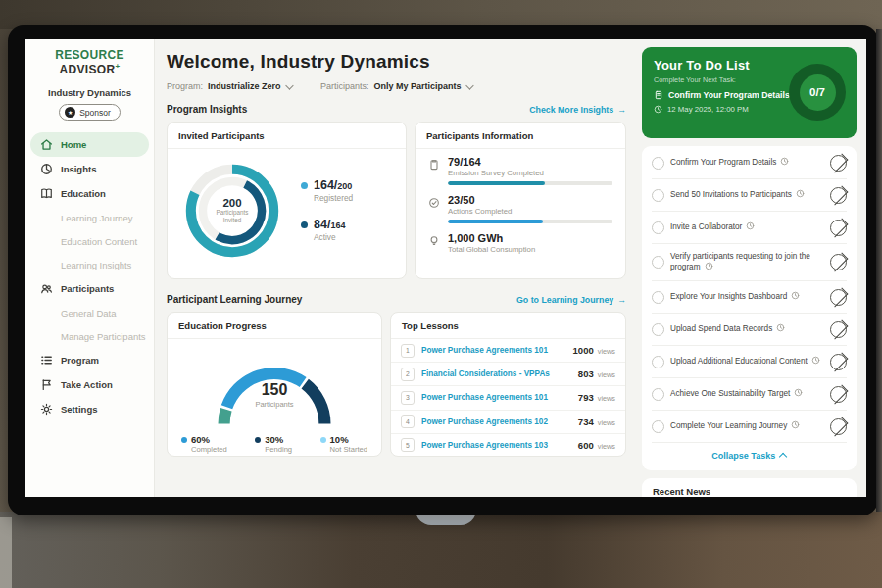 The image size is (882, 588). Describe the element at coordinates (327, 230) in the screenshot. I see `donut-legend-item: 84/164 Active` at that location.